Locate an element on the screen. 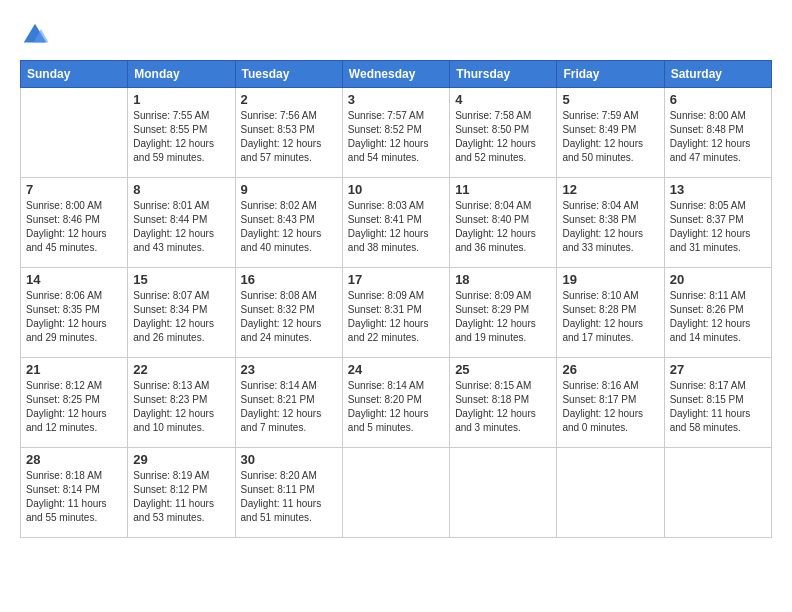 The image size is (792, 612). day-info: Sunrise: 8:05 AM Sunset: 8:37 PM Dayligh… is located at coordinates (718, 227).